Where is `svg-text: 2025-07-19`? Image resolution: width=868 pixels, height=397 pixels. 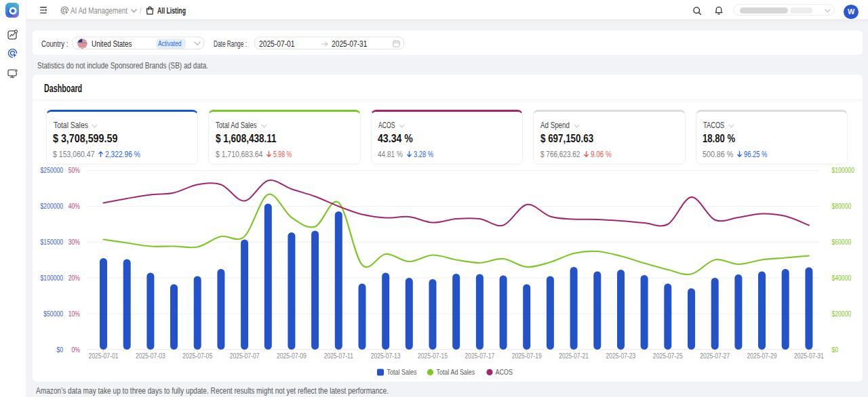 svg-text: 2025-07-19 is located at coordinates (527, 356).